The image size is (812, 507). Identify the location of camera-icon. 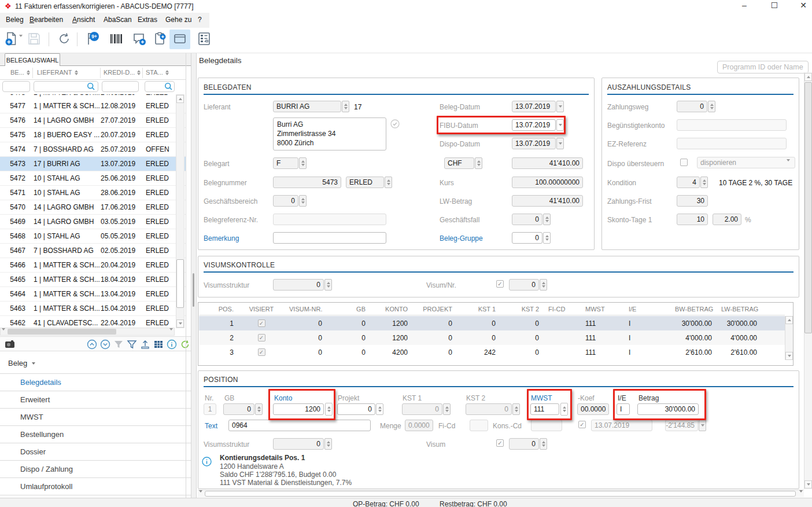
(10, 344).